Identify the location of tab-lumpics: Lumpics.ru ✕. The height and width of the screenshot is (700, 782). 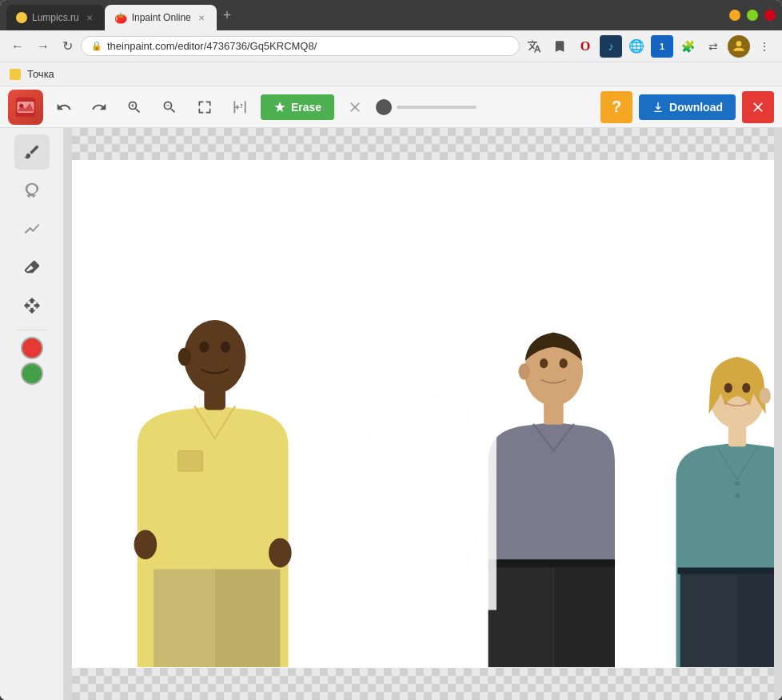
(56, 18).